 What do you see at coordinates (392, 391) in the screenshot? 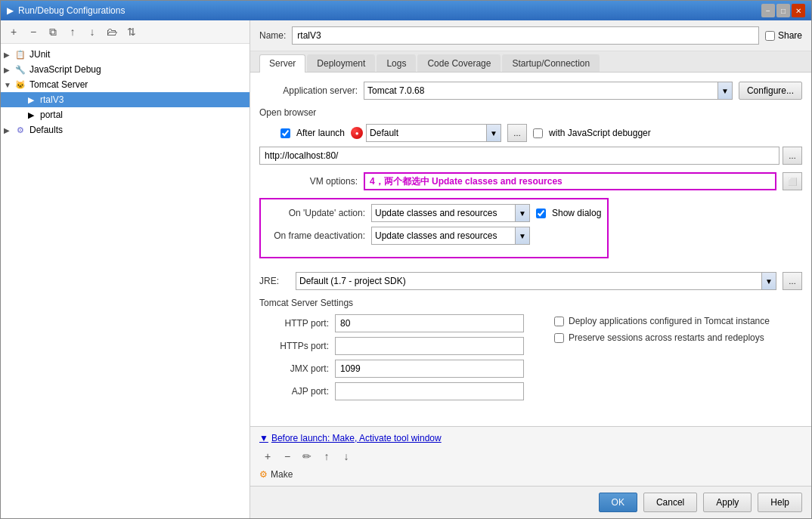
I see `ajp-port-row: AJP port:` at bounding box center [392, 391].